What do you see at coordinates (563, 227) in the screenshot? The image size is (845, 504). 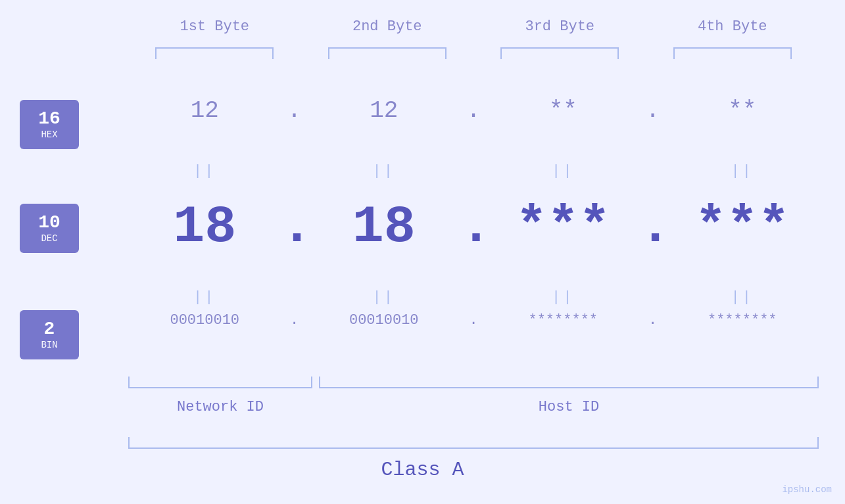 I see `dec-val-3: ***` at bounding box center [563, 227].